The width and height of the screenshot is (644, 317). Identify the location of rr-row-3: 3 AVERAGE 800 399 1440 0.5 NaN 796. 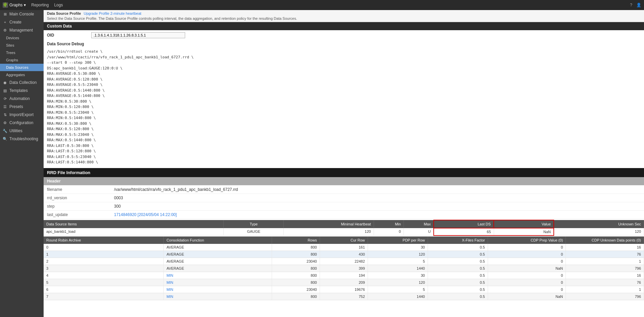
(344, 268).